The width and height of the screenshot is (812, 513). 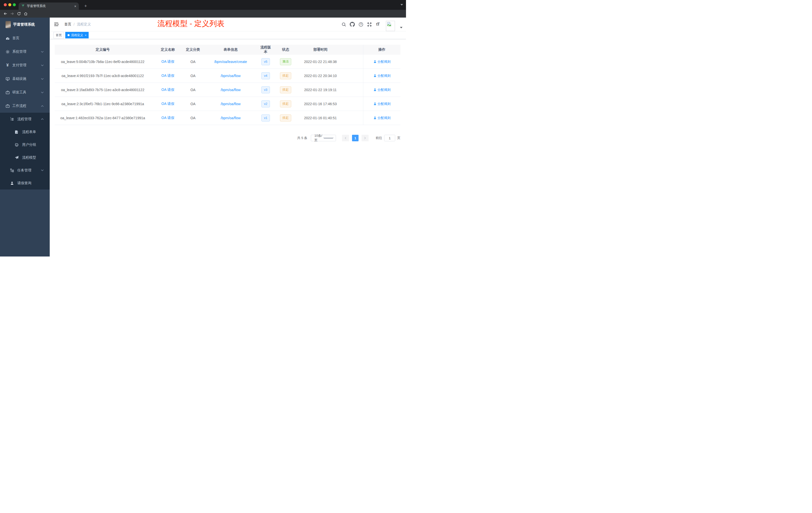 I want to click on deploy-time: 2022-01-22 21:48:38, so click(x=320, y=61).